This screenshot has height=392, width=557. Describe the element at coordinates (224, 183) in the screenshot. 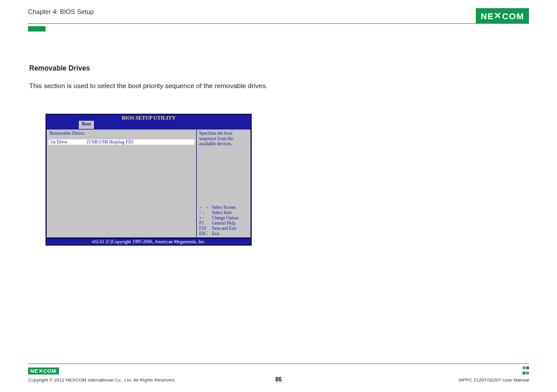

I see `bios-right-panel: Specifies the boot sequence from the ava…` at that location.